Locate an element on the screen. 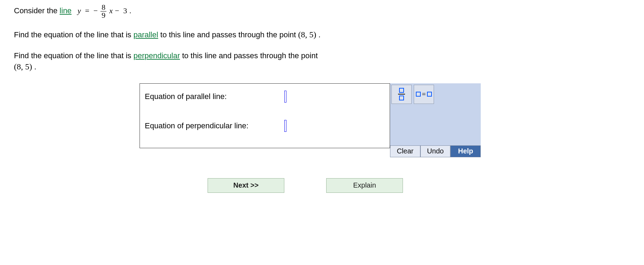  tool-panel: = Clear Undo Help is located at coordinates (435, 120).